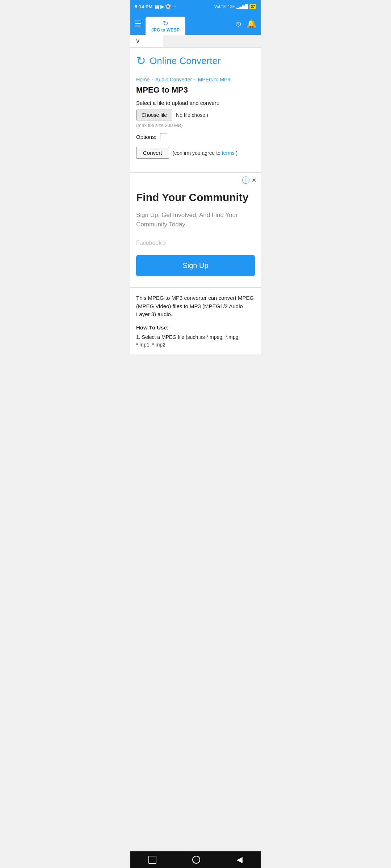  Describe the element at coordinates (146, 137) in the screenshot. I see `options-label: Options:` at that location.